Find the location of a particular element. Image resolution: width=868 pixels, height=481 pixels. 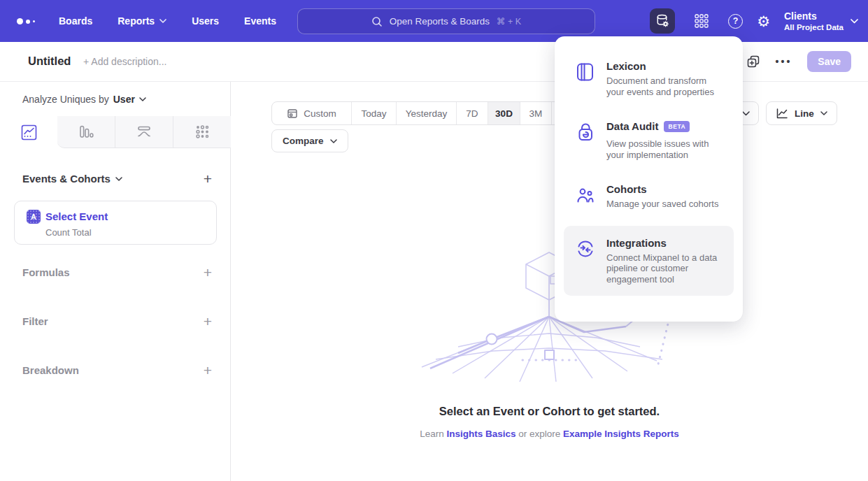

breakdown-header: Breakdown + is located at coordinates (118, 371).